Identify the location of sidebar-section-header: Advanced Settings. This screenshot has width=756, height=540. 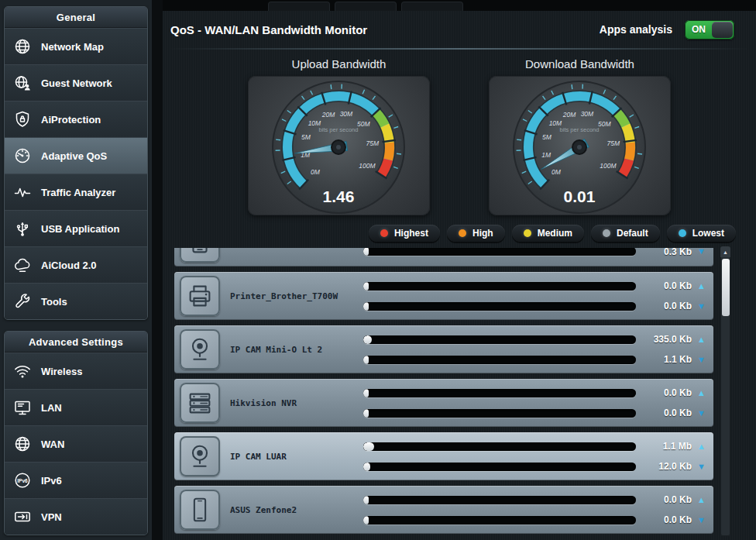
(76, 342).